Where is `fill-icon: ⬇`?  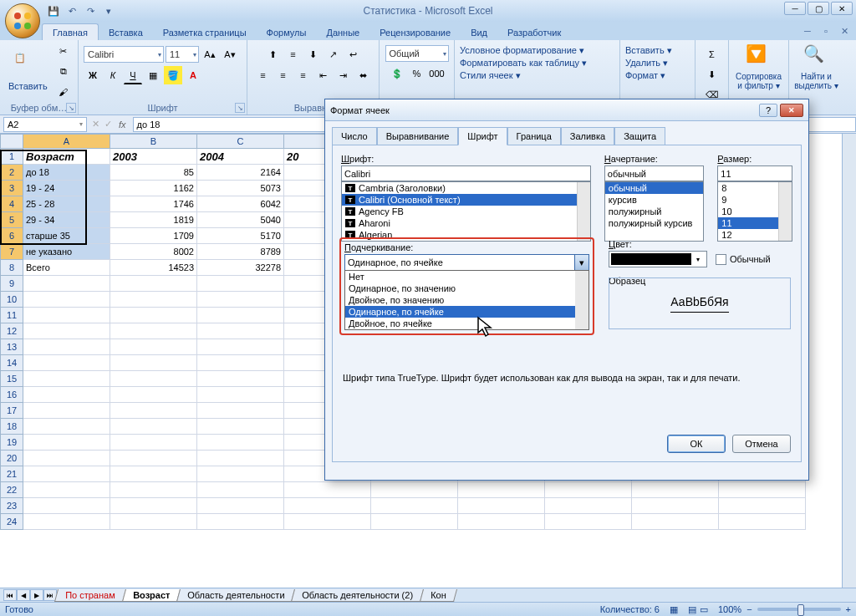 fill-icon: ⬇ is located at coordinates (712, 74).